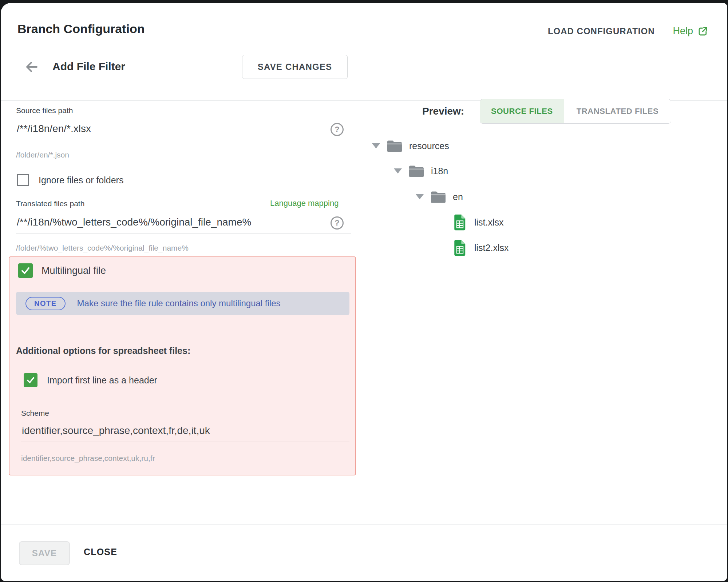 Image resolution: width=728 pixels, height=582 pixels. What do you see at coordinates (703, 31) in the screenshot?
I see `external-link-icon` at bounding box center [703, 31].